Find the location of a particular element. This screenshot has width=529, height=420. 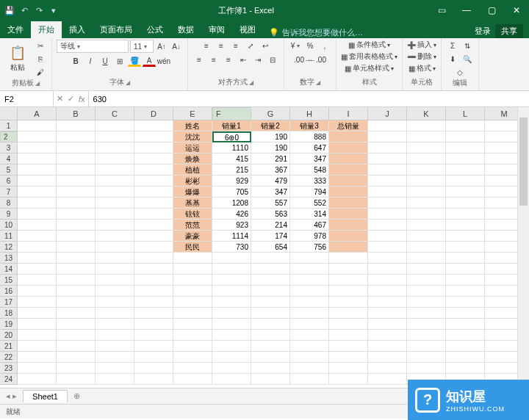

cell: 1208 is located at coordinates (232, 203).